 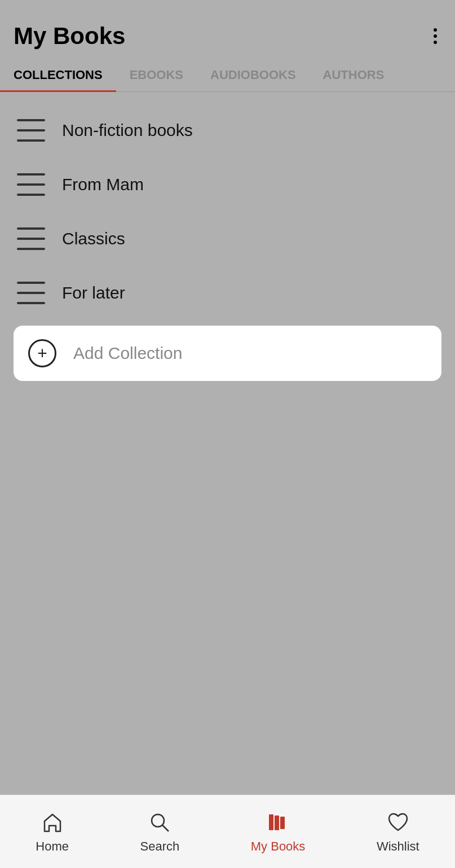 I want to click on home-icon, so click(x=52, y=822).